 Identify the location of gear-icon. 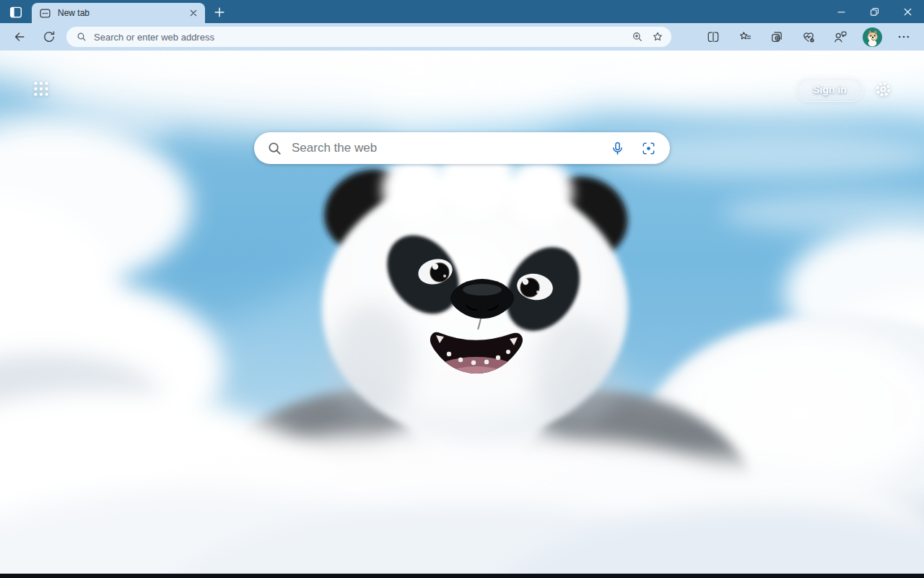
(884, 90).